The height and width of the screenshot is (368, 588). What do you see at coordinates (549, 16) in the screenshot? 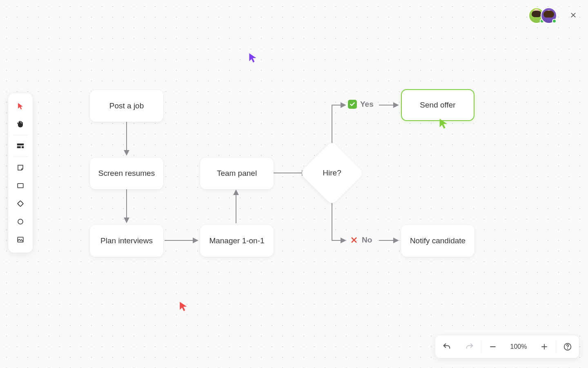
I see `avatar` at bounding box center [549, 16].